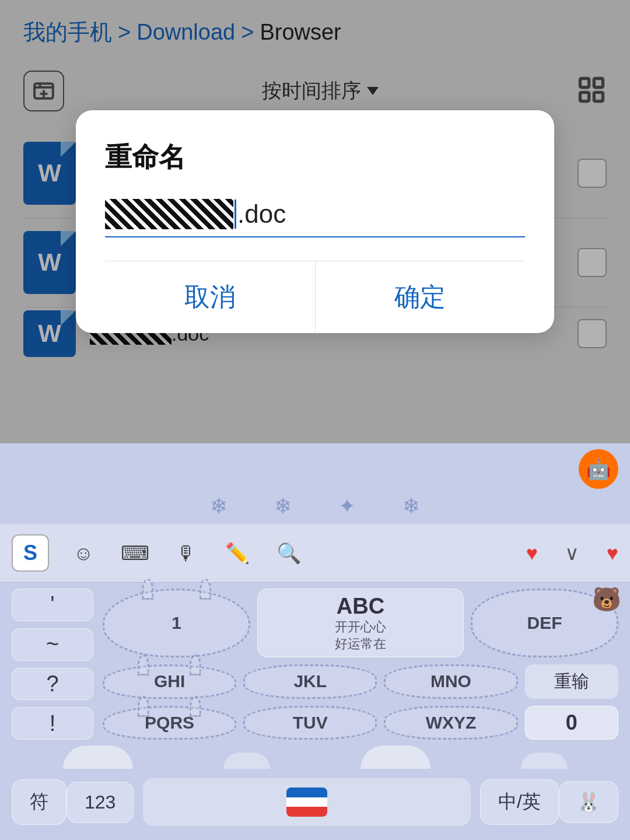  I want to click on key-quote: ', so click(52, 605).